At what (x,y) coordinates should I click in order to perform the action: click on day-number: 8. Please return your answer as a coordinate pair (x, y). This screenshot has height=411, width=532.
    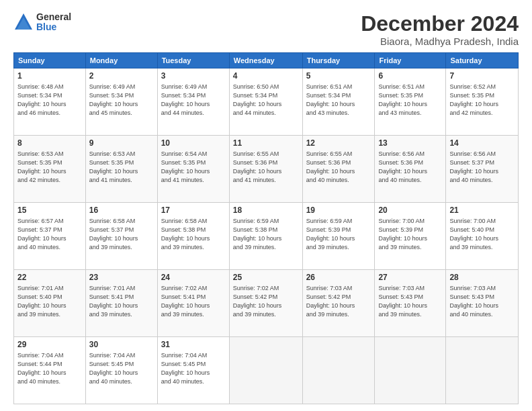
    Looking at the image, I should click on (50, 144).